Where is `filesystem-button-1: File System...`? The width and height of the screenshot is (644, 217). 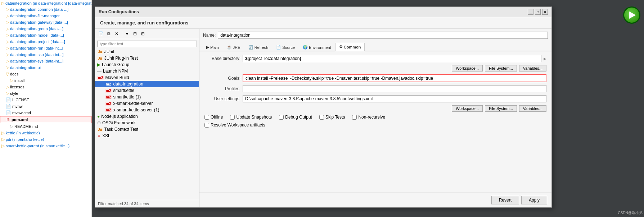 filesystem-button-1: File System... is located at coordinates (501, 68).